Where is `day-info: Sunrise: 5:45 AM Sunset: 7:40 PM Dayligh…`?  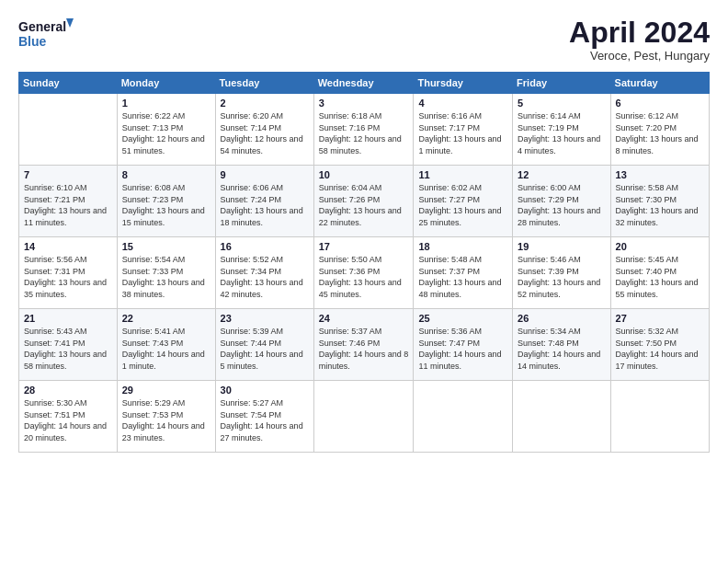 day-info: Sunrise: 5:45 AM Sunset: 7:40 PM Dayligh… is located at coordinates (660, 277).